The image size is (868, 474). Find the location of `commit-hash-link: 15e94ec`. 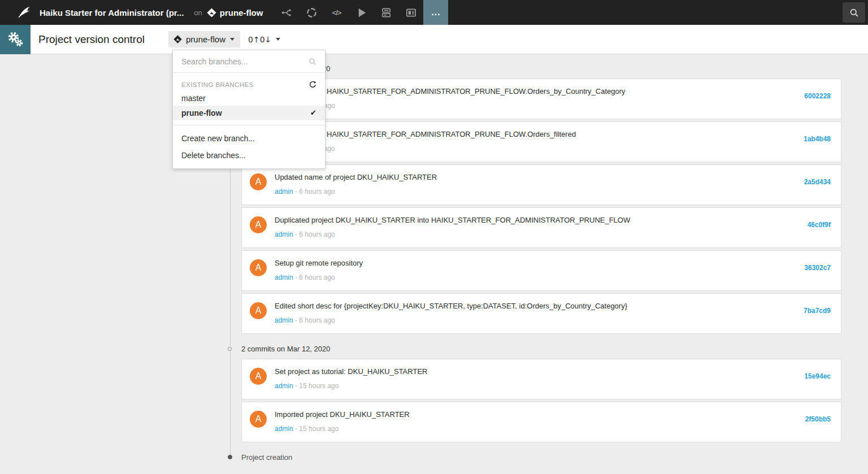

commit-hash-link: 15e94ec is located at coordinates (817, 376).